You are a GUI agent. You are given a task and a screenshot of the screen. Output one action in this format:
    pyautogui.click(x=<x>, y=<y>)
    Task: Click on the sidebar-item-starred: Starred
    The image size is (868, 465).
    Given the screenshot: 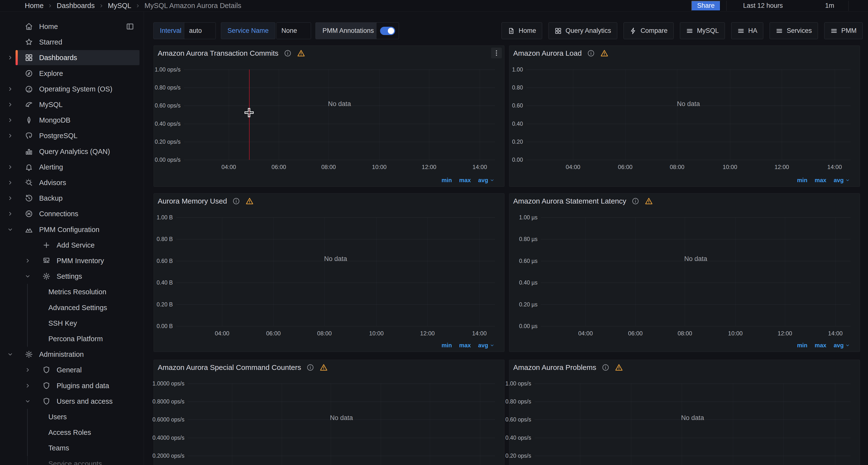 What is the action you would take?
    pyautogui.click(x=72, y=42)
    